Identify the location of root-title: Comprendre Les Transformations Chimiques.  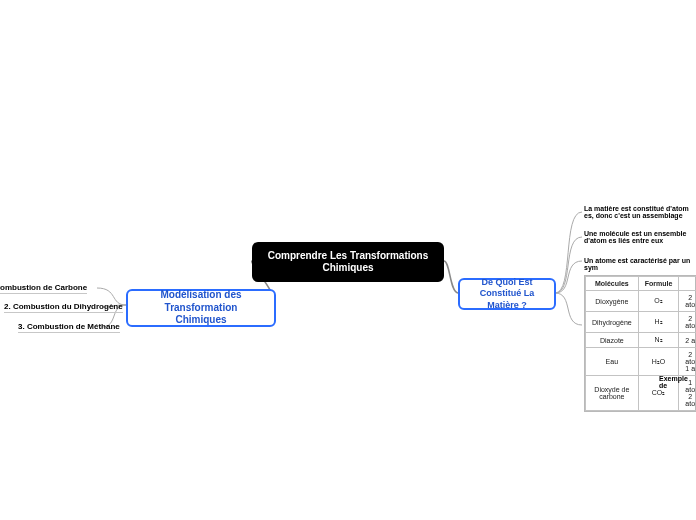
(348, 262).